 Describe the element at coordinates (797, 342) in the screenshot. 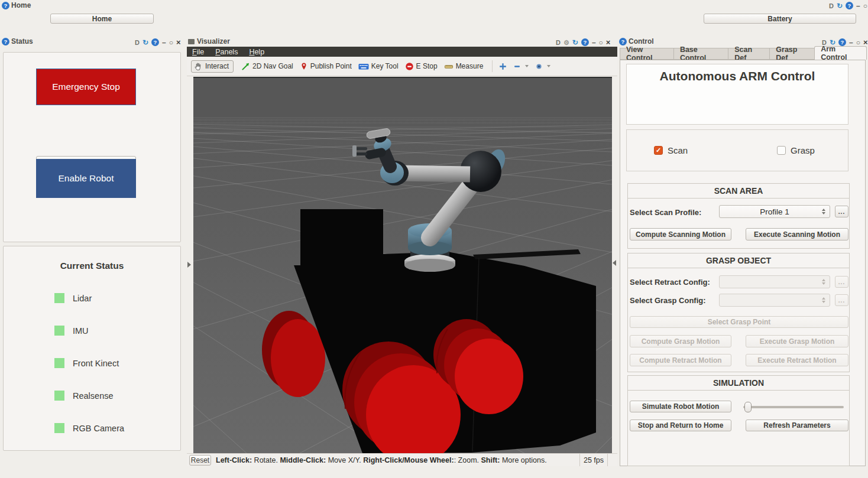

I see `execute-grasp-motion-button: Execute Grasp Motion` at that location.